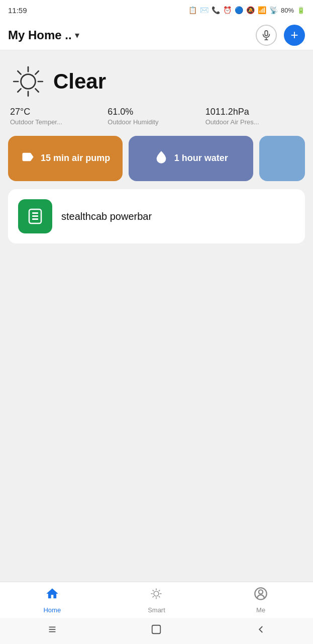 The image size is (313, 644). Describe the element at coordinates (157, 82) in the screenshot. I see `weather-main: Clear` at that location.